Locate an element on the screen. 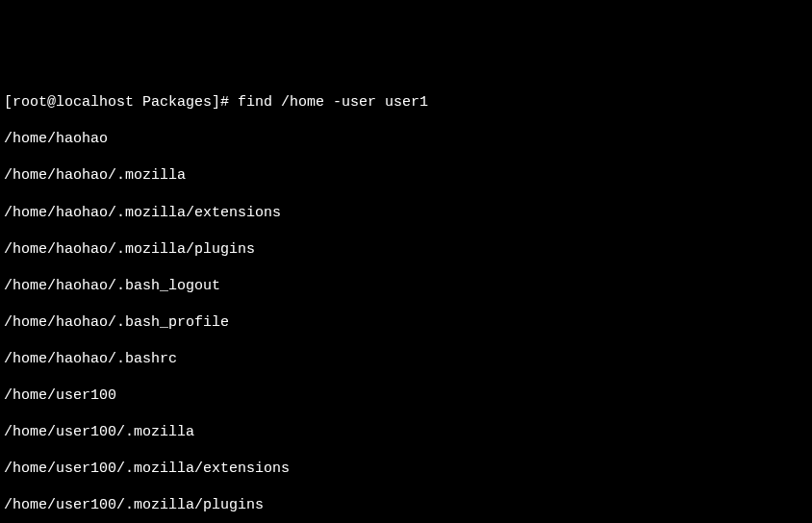 The width and height of the screenshot is (812, 523). output-line: /home/haohao/.bashrc is located at coordinates (406, 360).